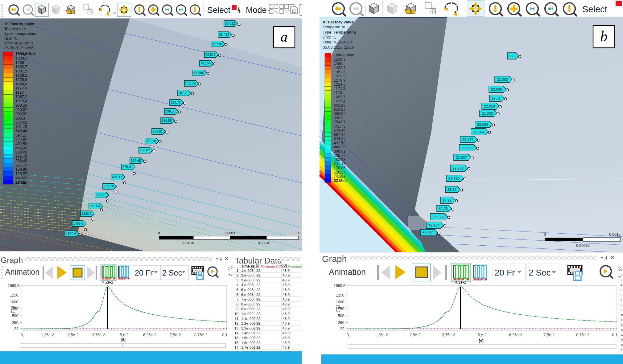 The width and height of the screenshot is (623, 364). I want to click on svg-text: 2 Sec, so click(172, 273).